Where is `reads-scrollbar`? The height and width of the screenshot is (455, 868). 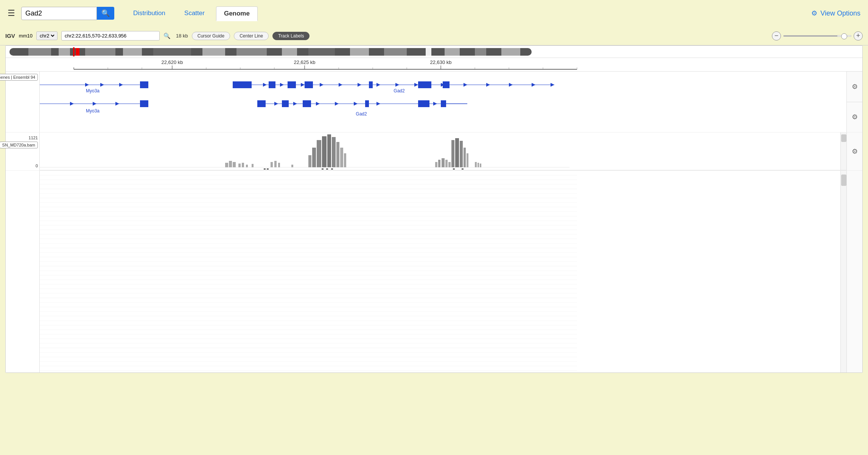
reads-scrollbar is located at coordinates (843, 272).